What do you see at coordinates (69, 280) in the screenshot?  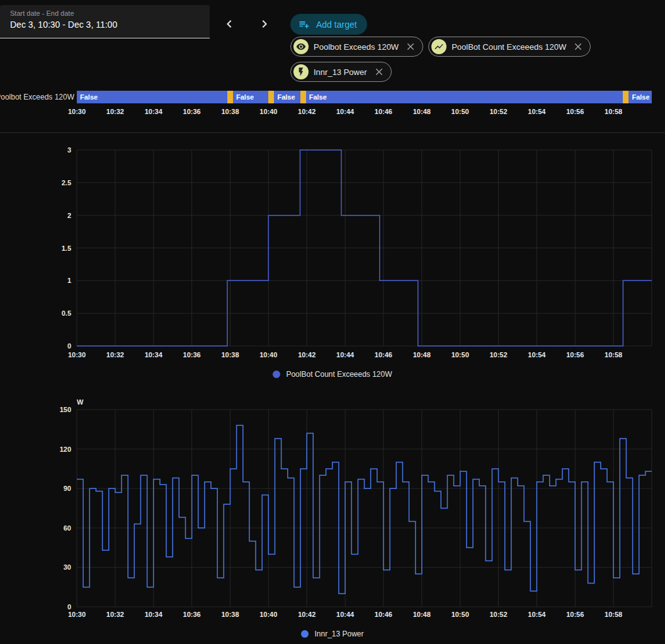 I see `y-tick-label: 1` at bounding box center [69, 280].